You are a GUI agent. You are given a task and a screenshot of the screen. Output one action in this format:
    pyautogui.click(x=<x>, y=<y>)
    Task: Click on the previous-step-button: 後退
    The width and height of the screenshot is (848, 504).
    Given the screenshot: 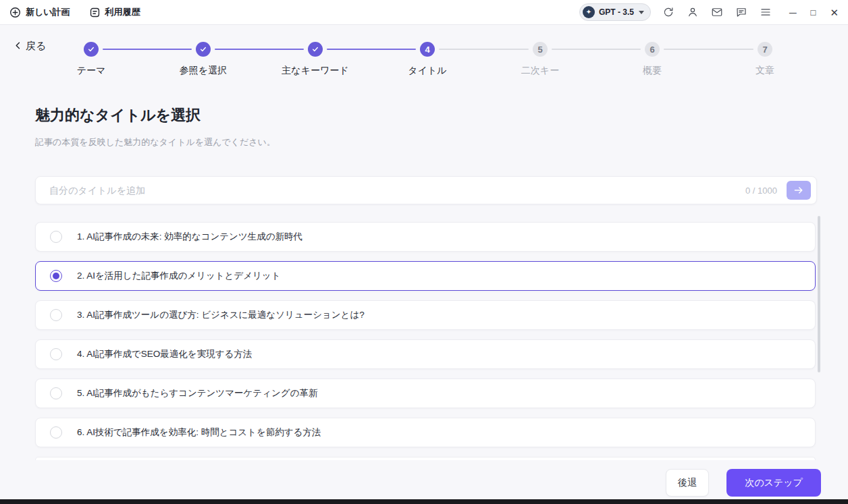 What is the action you would take?
    pyautogui.click(x=687, y=483)
    